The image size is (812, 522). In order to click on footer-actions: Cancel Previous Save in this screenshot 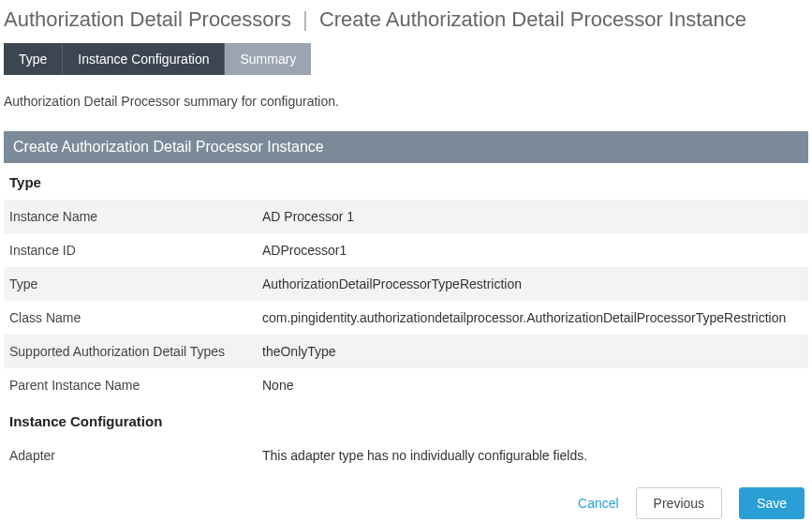, I will do `click(406, 497)`.